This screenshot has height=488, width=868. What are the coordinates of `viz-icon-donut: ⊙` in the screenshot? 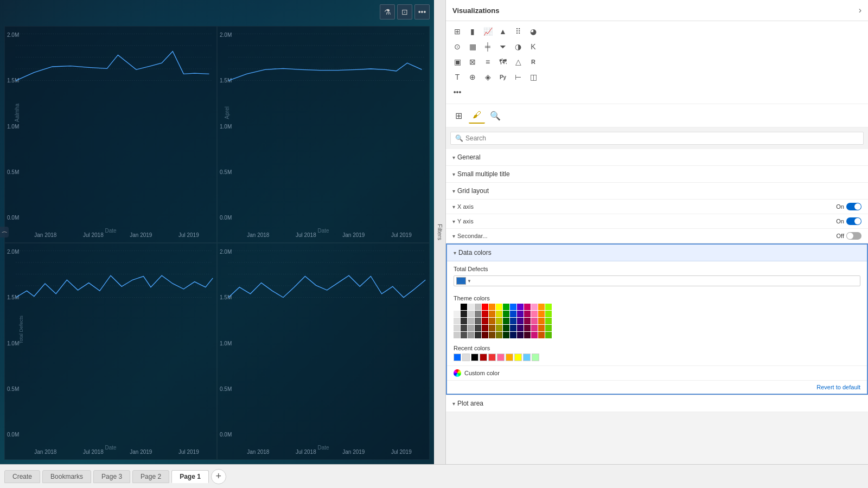 It's located at (457, 47).